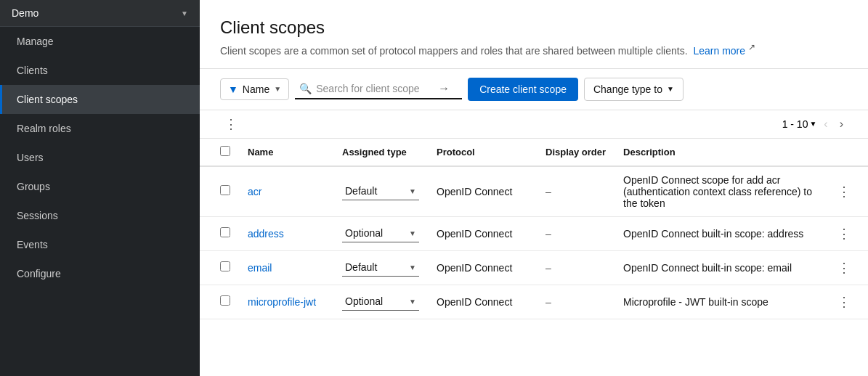 The height and width of the screenshot is (376, 868). I want to click on display-order-value-3: –, so click(548, 302).